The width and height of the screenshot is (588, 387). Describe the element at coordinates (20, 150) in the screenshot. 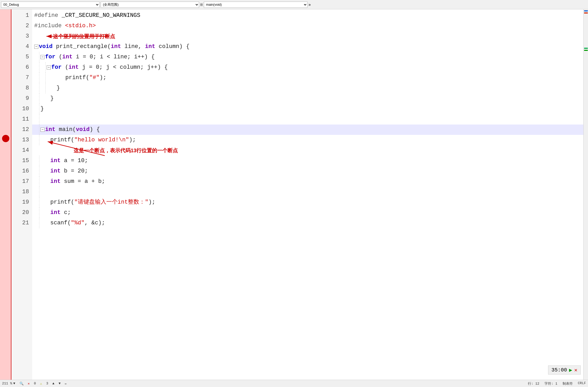

I see `line-num-14: 14` at that location.